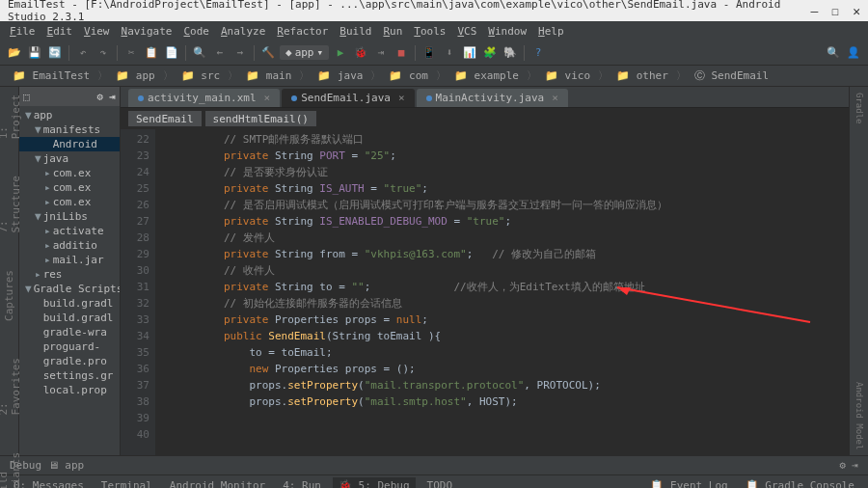 This screenshot has width=868, height=488. I want to click on menu-view: View, so click(96, 31).